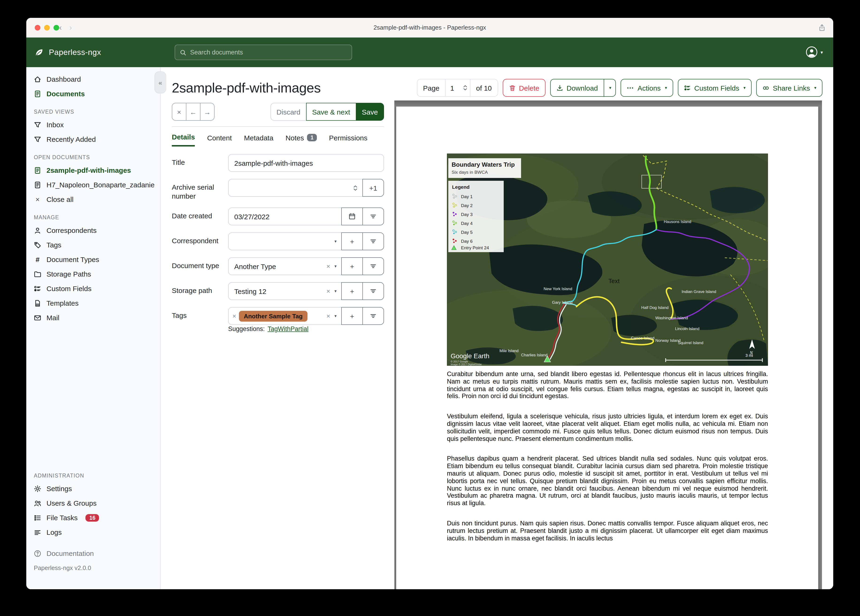 The image size is (860, 616). Describe the element at coordinates (93, 274) in the screenshot. I see `sidebar-item-storage-paths: Storage Paths` at that location.